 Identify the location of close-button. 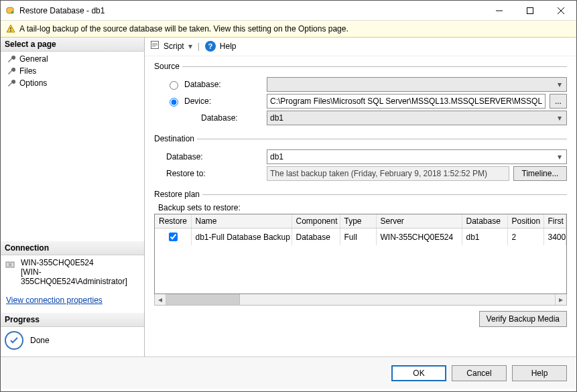
(561, 11).